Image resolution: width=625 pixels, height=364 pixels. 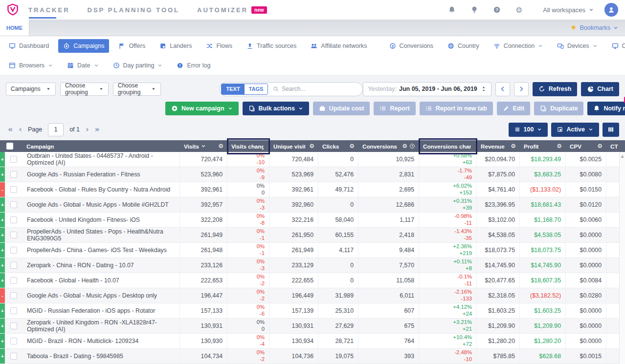 I want to click on report-in-new-tab-button: Report in new tab, so click(x=456, y=108).